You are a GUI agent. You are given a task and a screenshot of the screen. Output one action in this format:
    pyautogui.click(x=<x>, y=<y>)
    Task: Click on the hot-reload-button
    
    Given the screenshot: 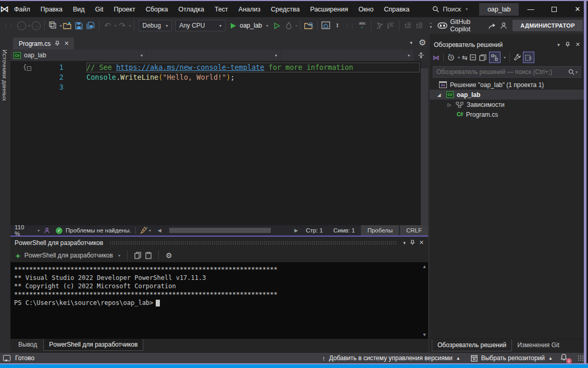 What is the action you would take?
    pyautogui.click(x=289, y=26)
    